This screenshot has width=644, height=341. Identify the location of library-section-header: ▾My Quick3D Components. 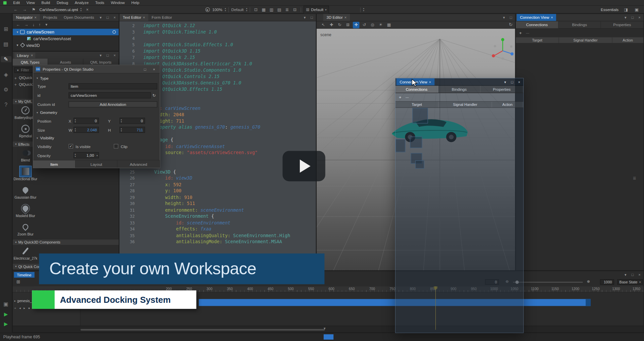
(66, 242).